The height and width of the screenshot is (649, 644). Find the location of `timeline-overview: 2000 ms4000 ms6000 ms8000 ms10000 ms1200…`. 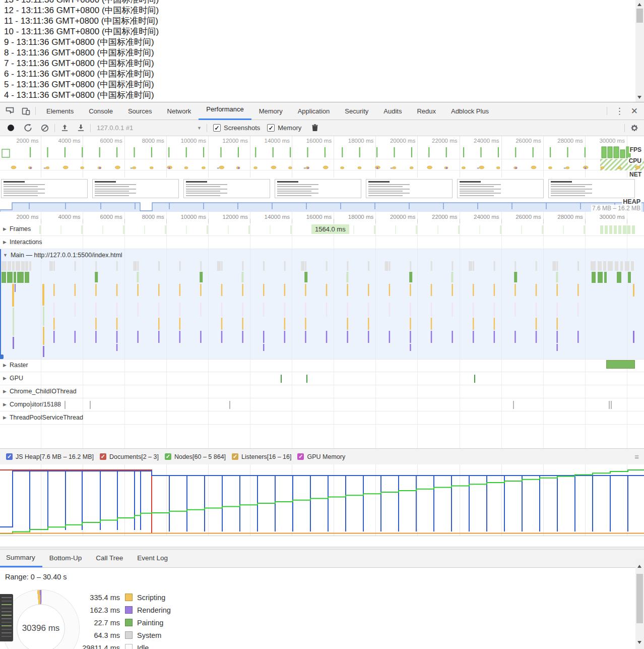

timeline-overview: 2000 ms4000 ms6000 ms8000 ms10000 ms1200… is located at coordinates (322, 157).